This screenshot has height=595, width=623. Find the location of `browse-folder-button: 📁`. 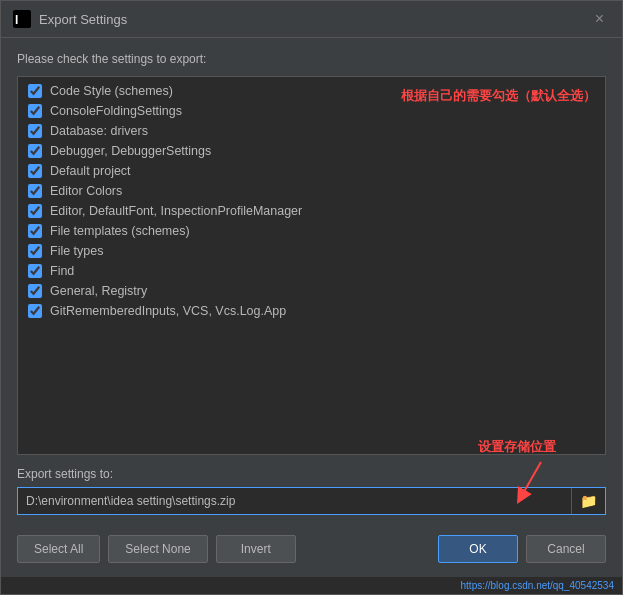

browse-folder-button: 📁 is located at coordinates (588, 501).